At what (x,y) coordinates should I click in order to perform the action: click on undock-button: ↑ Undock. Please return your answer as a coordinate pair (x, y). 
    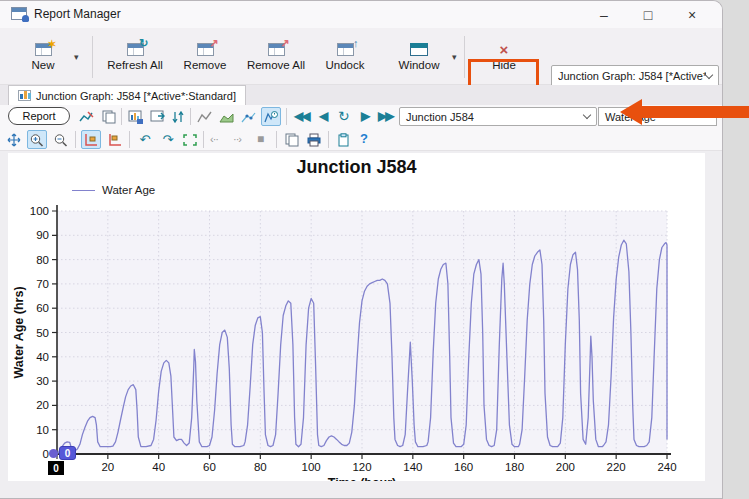
    Looking at the image, I should click on (345, 57).